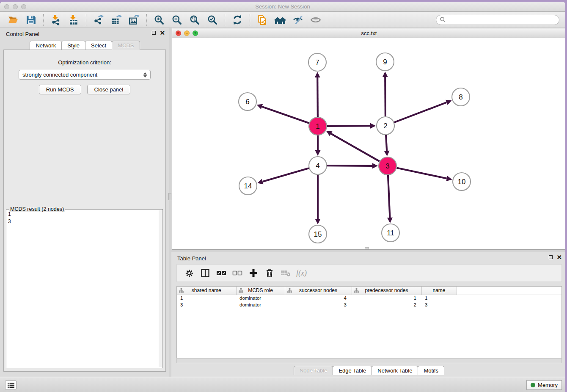 This screenshot has height=392, width=567. Describe the element at coordinates (162, 33) in the screenshot. I see `close-panel-icon: ✕` at that location.